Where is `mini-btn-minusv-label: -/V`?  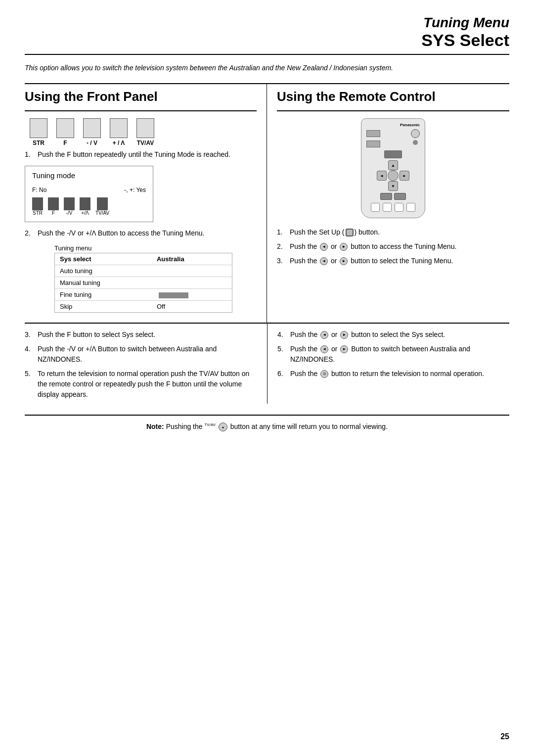 mini-btn-minusv-label: -/V is located at coordinates (69, 213).